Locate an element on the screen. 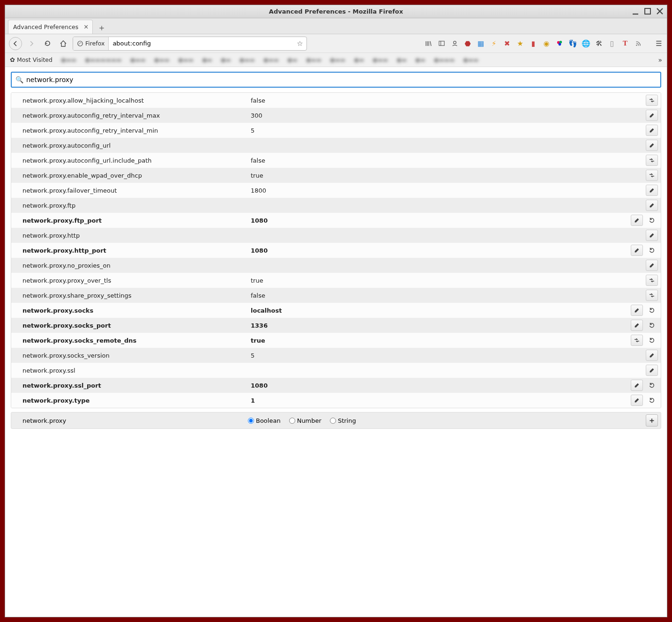  pref-row: network.proxy.proxy_over_tlstrue is located at coordinates (336, 280).